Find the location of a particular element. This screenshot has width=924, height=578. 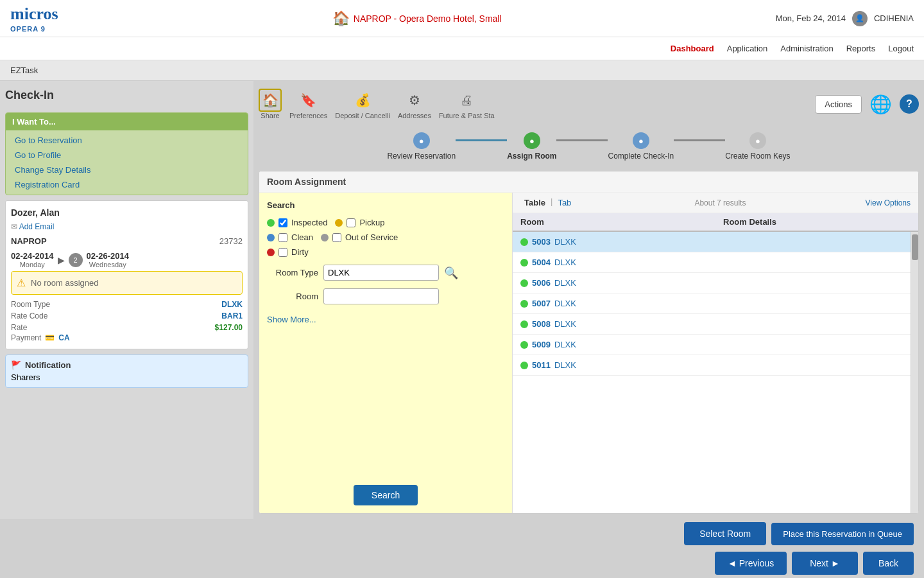

room-input is located at coordinates (381, 297).